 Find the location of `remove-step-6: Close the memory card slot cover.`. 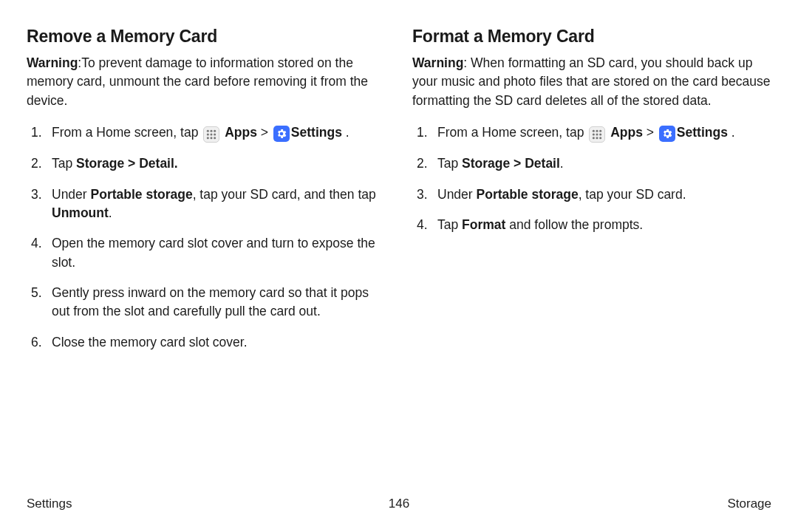

remove-step-6: Close the memory card slot cover. is located at coordinates (206, 343).